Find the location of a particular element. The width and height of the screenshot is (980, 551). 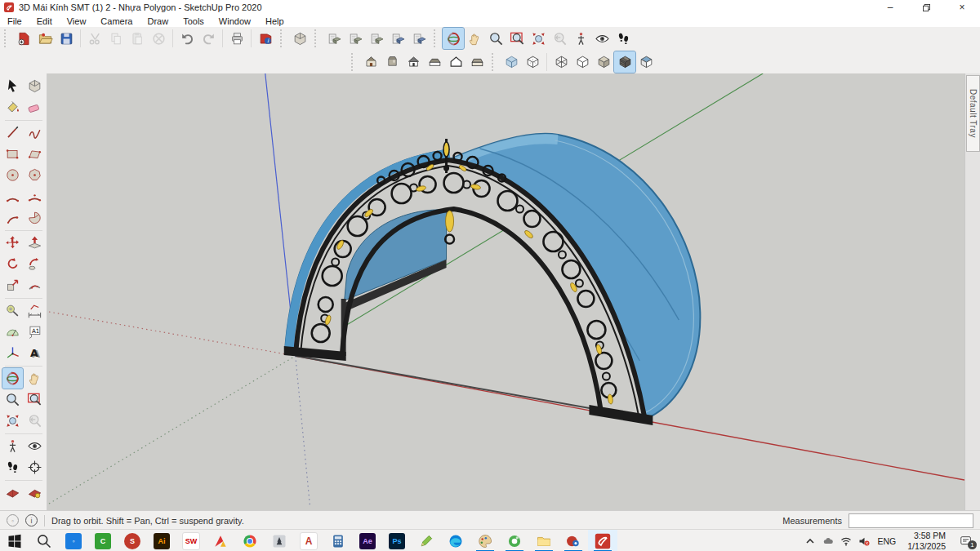

arc-tool is located at coordinates (13, 196).